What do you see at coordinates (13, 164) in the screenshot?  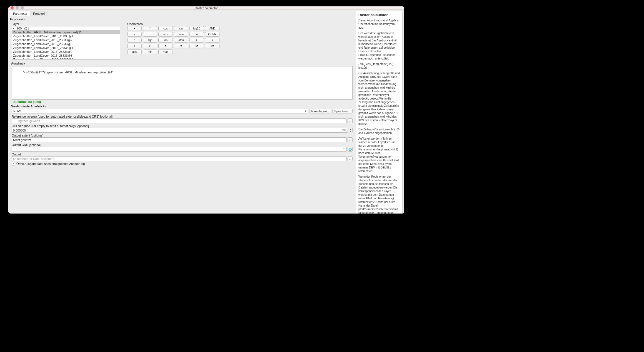 I see `open-after-checkbox: ✓` at bounding box center [13, 164].